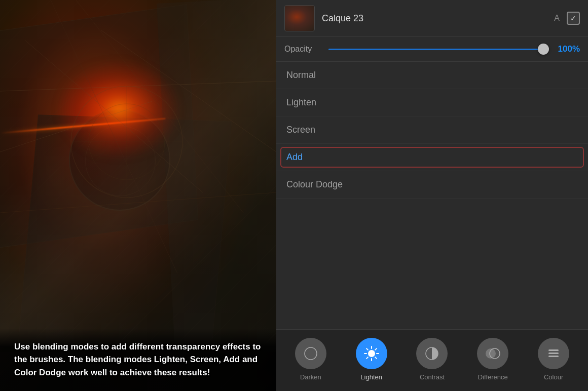 The width and height of the screenshot is (588, 391). I want to click on blend-icons-row: Darken Lighten, so click(432, 360).